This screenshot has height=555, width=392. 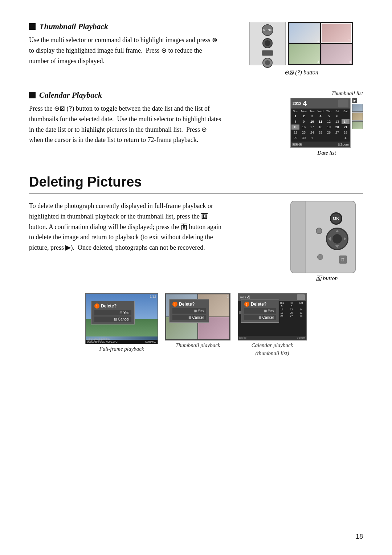 I want to click on fullframe-delete-dialog: ! Delete? ⊞ Yes ⊟ Cancel, so click(x=113, y=313).